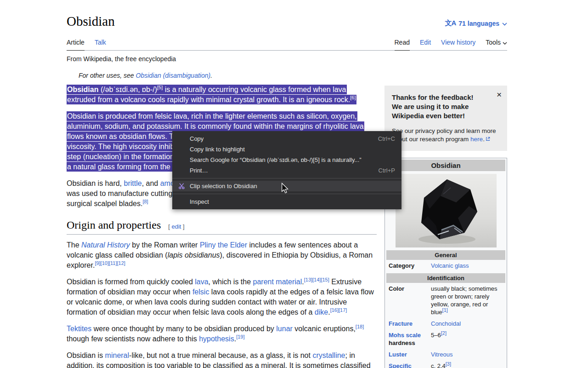  Describe the element at coordinates (325, 280) in the screenshot. I see `reference-link: [15]` at that location.